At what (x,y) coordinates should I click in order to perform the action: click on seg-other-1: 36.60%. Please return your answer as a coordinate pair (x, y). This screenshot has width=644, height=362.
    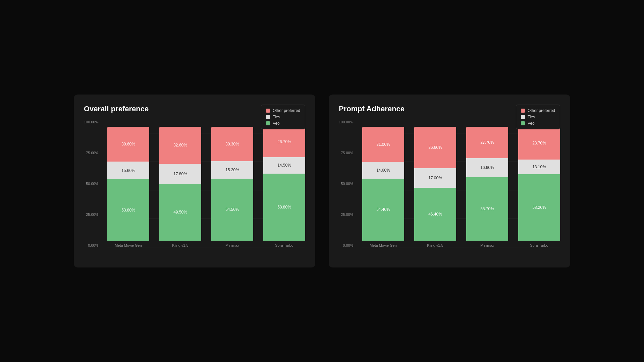
    Looking at the image, I should click on (435, 147).